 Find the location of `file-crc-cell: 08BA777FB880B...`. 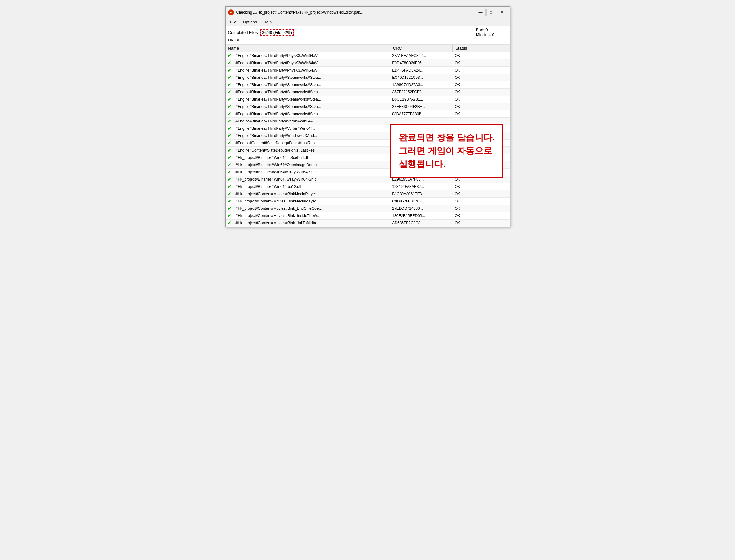

file-crc-cell: 08BA777FB880B... is located at coordinates (421, 114).